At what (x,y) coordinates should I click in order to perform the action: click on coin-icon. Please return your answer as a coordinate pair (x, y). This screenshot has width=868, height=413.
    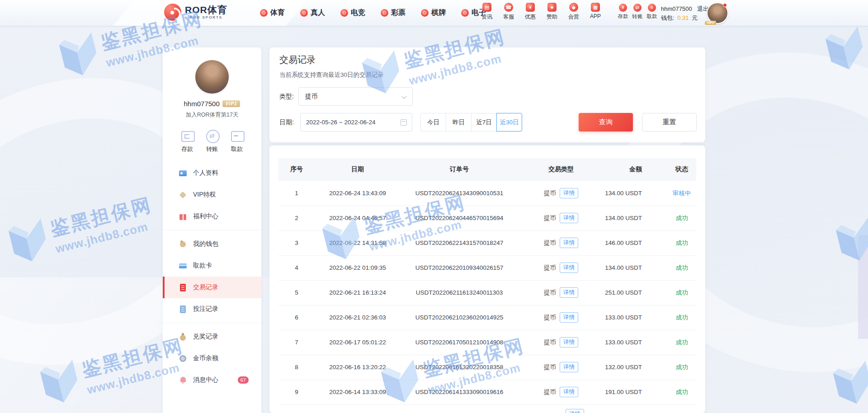
    Looking at the image, I should click on (183, 359).